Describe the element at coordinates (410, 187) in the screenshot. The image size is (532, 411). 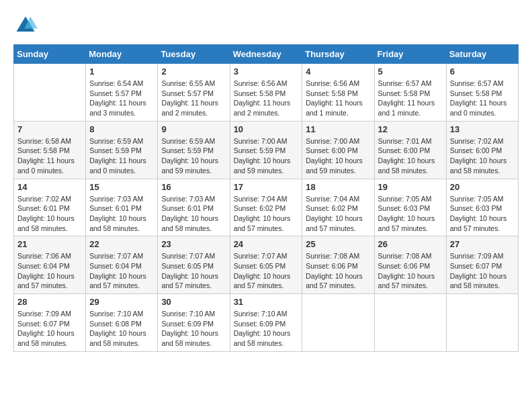
I see `day-number: 19` at that location.